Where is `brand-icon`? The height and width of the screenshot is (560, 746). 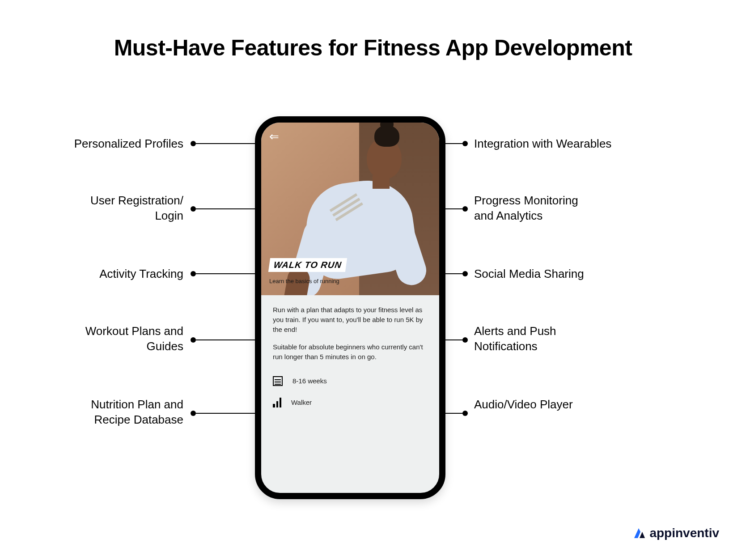
brand-icon is located at coordinates (639, 533).